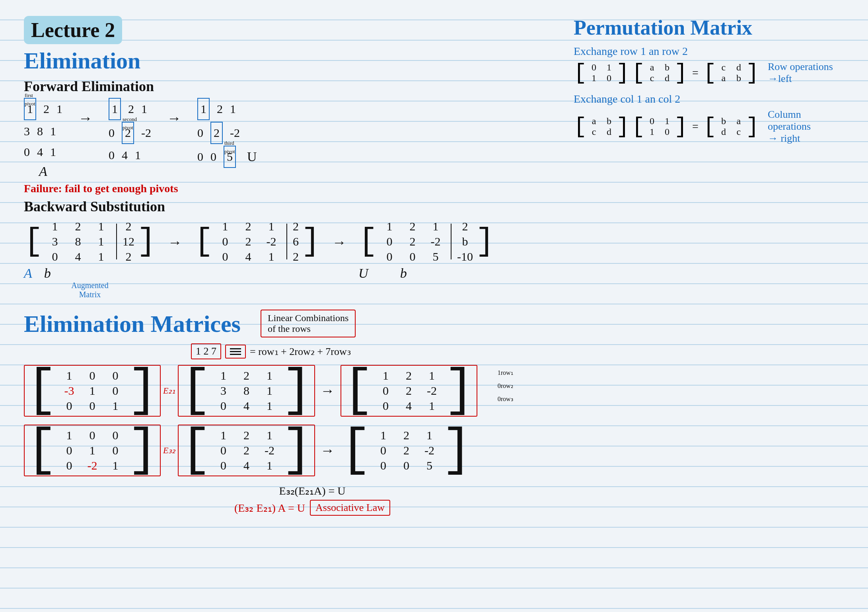 Image resolution: width=868 pixels, height=612 pixels. What do you see at coordinates (251, 391) in the screenshot?
I see `e21-equation: [ 1 0 0 -3 1 0 0 0 1 ] E₂₁` at bounding box center [251, 391].